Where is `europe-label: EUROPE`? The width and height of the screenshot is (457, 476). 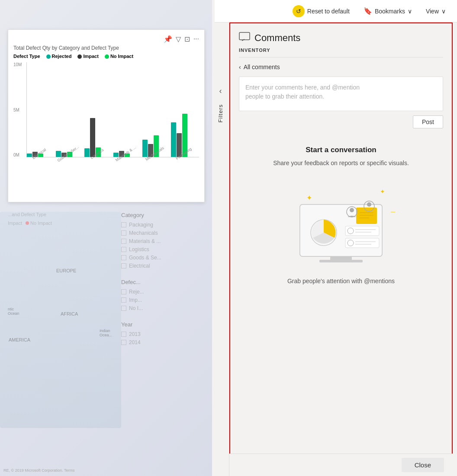
europe-label: EUROPE is located at coordinates (66, 271).